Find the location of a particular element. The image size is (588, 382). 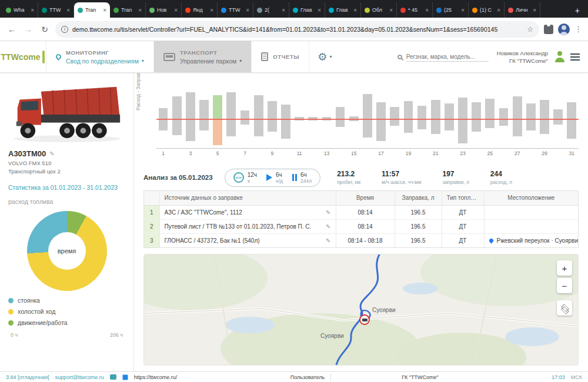

column-header: Тип топлива is located at coordinates (463, 198).